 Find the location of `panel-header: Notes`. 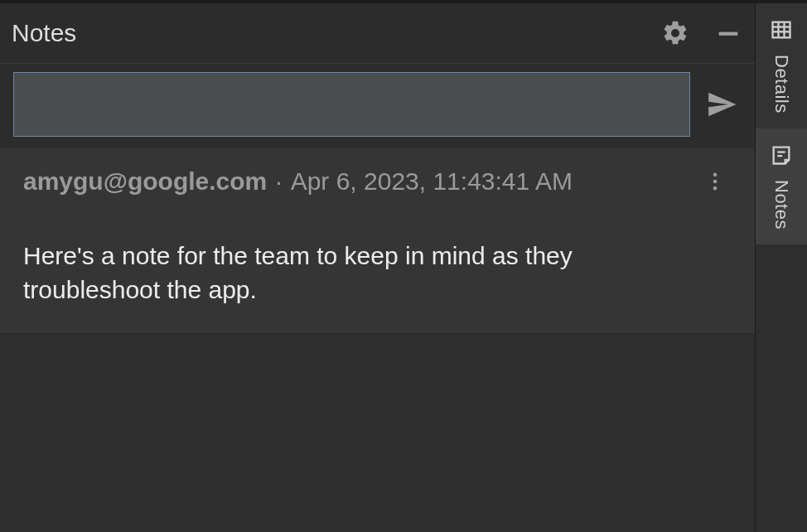

panel-header: Notes is located at coordinates (378, 33).